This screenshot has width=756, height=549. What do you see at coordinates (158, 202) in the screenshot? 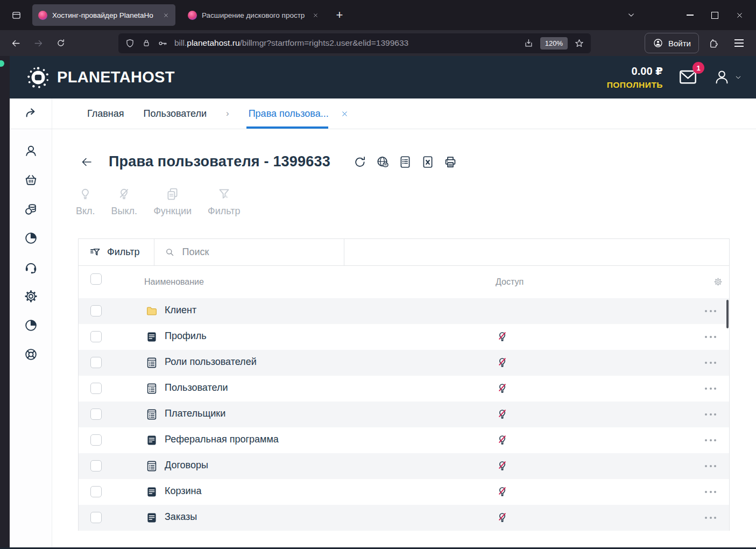
I see `action-toolbar: Вкл. Выкл. Функции Фильтр` at bounding box center [158, 202].